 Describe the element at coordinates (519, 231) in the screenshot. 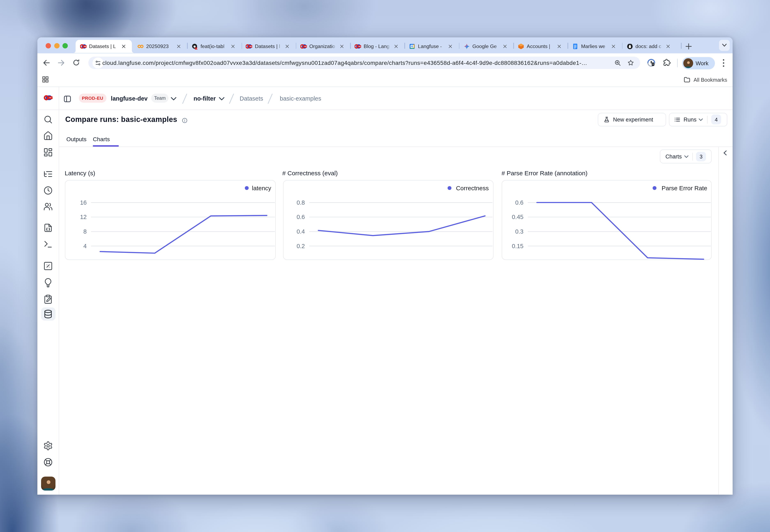

I see `svg-text: 0.3` at that location.